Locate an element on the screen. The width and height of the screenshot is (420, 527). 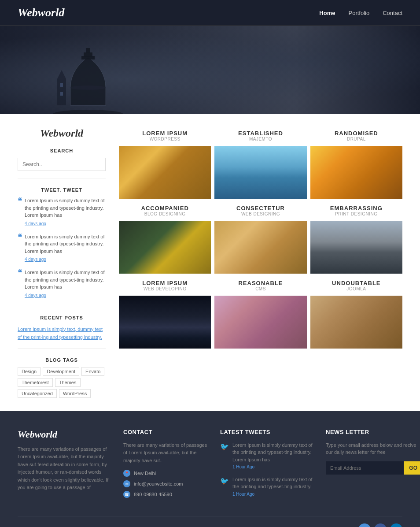
search-label: SEARCH is located at coordinates (62, 151).